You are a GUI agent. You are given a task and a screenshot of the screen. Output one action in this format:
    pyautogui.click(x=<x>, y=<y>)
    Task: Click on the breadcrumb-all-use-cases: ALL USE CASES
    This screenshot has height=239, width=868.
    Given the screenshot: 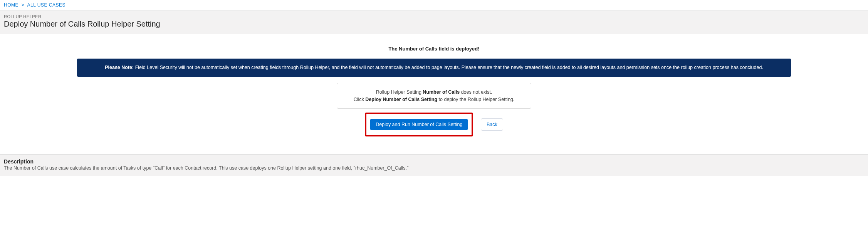 What is the action you would take?
    pyautogui.click(x=46, y=5)
    